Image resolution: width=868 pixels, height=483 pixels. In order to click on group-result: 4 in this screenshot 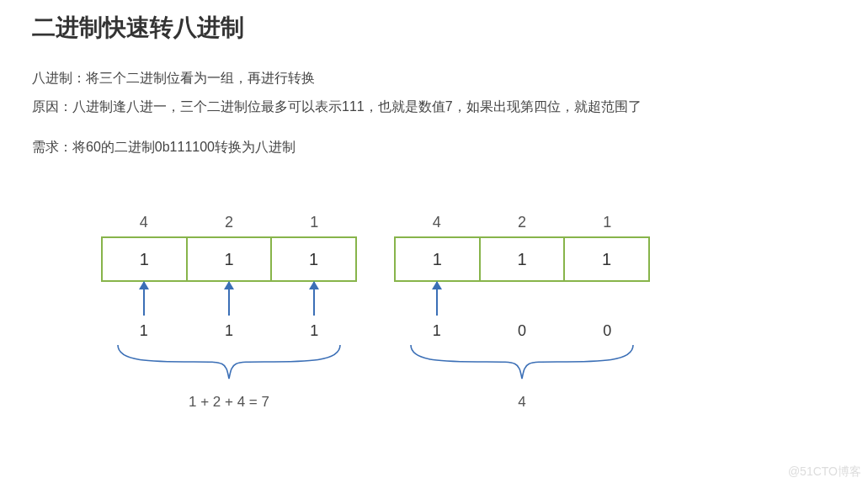, I will do `click(522, 402)`.